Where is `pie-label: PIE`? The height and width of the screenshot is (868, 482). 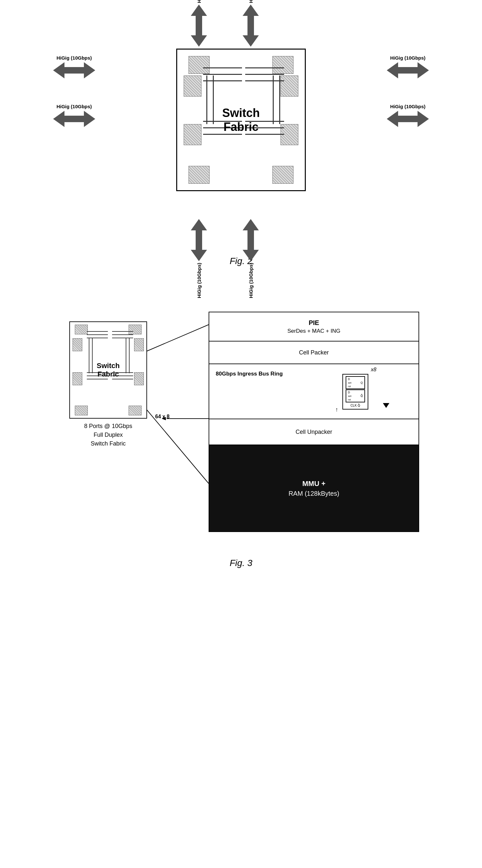 pie-label: PIE is located at coordinates (314, 323).